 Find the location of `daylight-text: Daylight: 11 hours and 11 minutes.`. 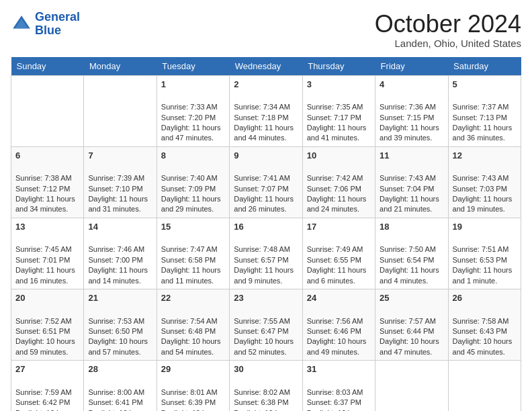

daylight-text: Daylight: 11 hours and 11 minutes. is located at coordinates (191, 275).